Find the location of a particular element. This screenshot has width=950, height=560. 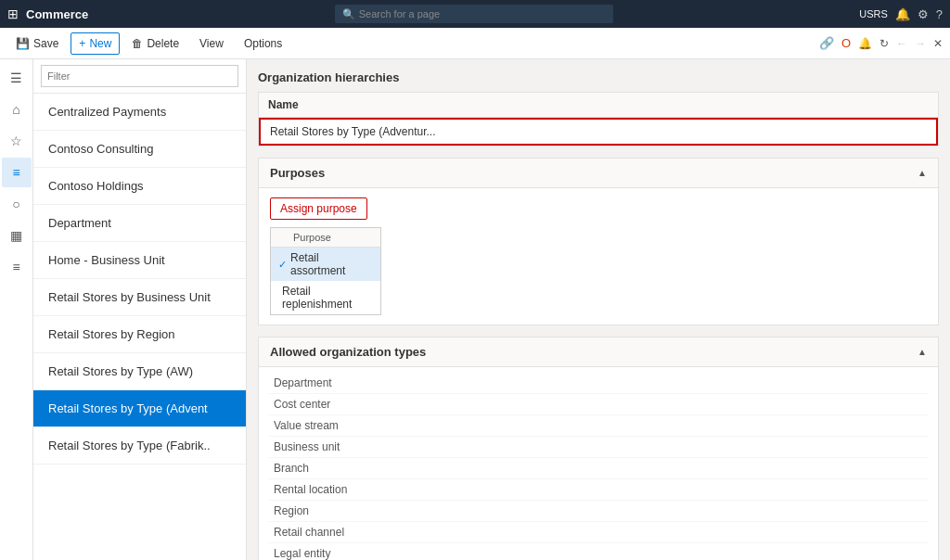

grid-icon: ⊞ is located at coordinates (13, 14).